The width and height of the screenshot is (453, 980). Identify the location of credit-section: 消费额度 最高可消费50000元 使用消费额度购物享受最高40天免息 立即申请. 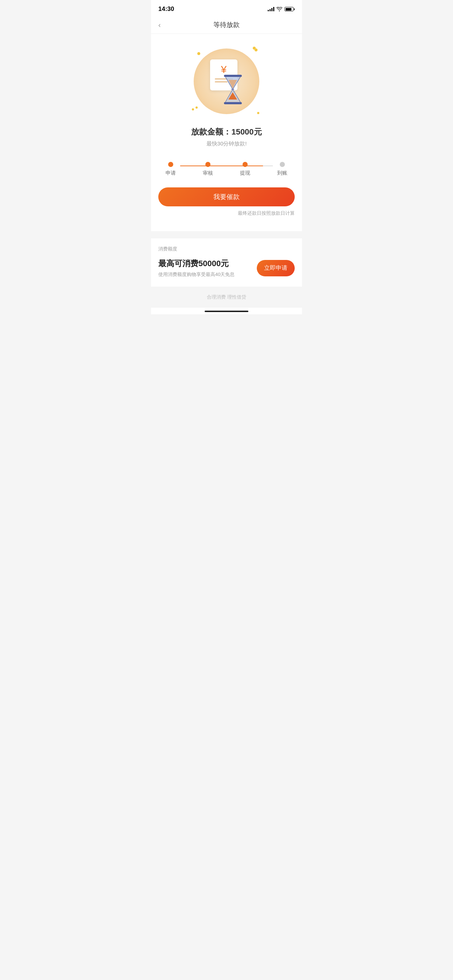
(226, 262).